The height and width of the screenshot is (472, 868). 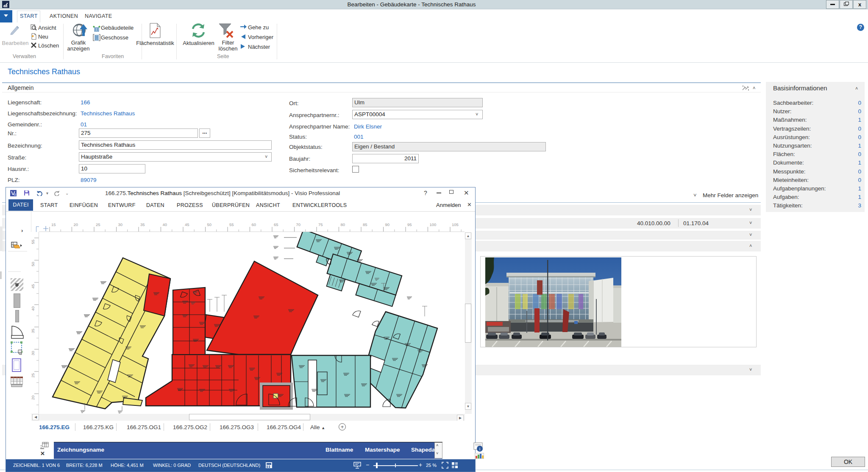 I want to click on svg-text: 100, so click(x=433, y=225).